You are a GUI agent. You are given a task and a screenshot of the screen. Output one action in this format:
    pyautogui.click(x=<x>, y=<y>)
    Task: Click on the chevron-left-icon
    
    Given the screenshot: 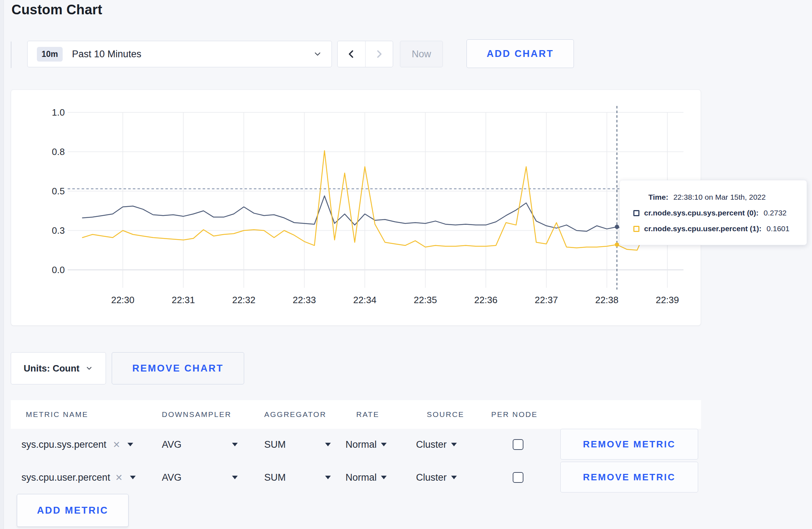 What is the action you would take?
    pyautogui.click(x=351, y=54)
    